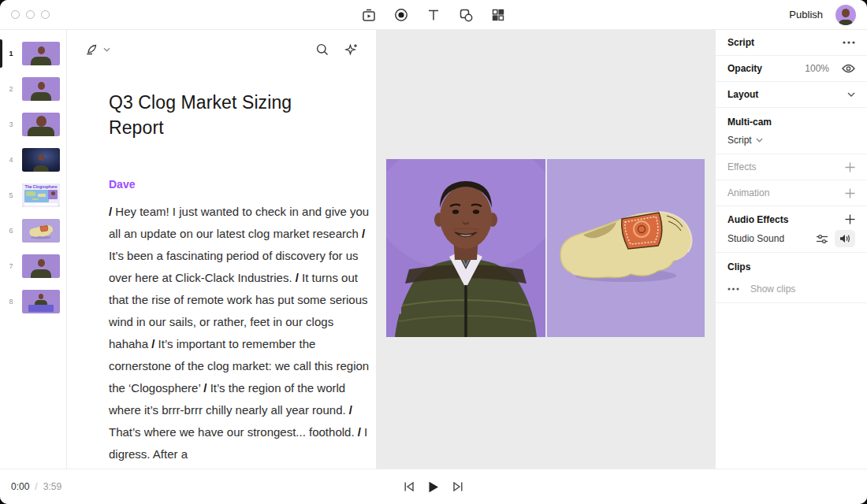 The width and height of the screenshot is (867, 504). I want to click on video-preview-clog, so click(626, 248).